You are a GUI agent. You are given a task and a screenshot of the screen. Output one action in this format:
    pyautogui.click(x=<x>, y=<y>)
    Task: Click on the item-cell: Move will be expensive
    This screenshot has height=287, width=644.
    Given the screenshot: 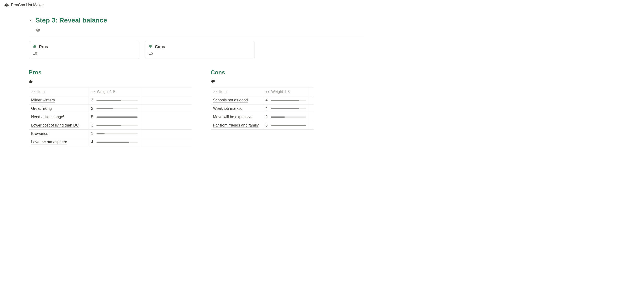 What is the action you would take?
    pyautogui.click(x=237, y=117)
    